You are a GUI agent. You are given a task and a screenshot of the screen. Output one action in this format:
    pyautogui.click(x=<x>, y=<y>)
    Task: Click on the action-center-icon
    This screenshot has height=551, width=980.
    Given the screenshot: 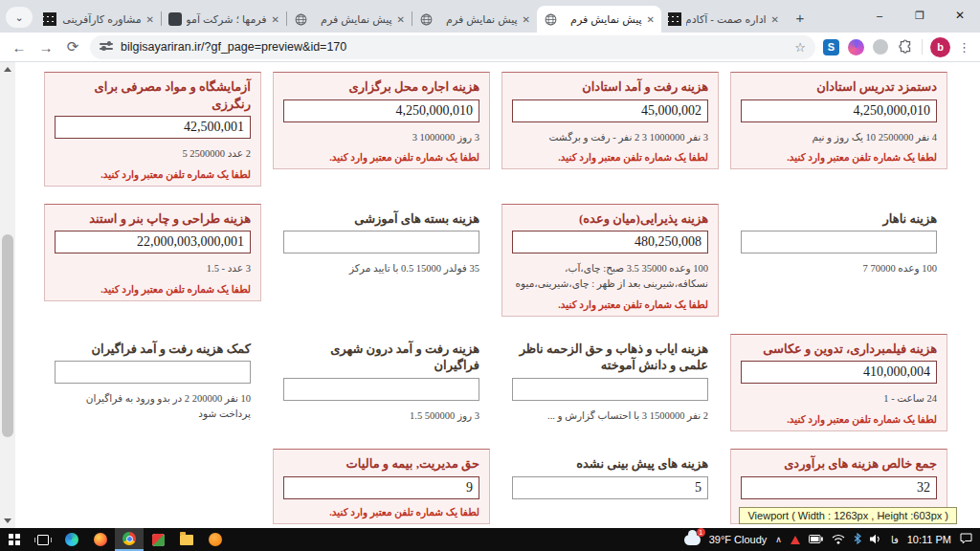 What is the action you would take?
    pyautogui.click(x=967, y=540)
    